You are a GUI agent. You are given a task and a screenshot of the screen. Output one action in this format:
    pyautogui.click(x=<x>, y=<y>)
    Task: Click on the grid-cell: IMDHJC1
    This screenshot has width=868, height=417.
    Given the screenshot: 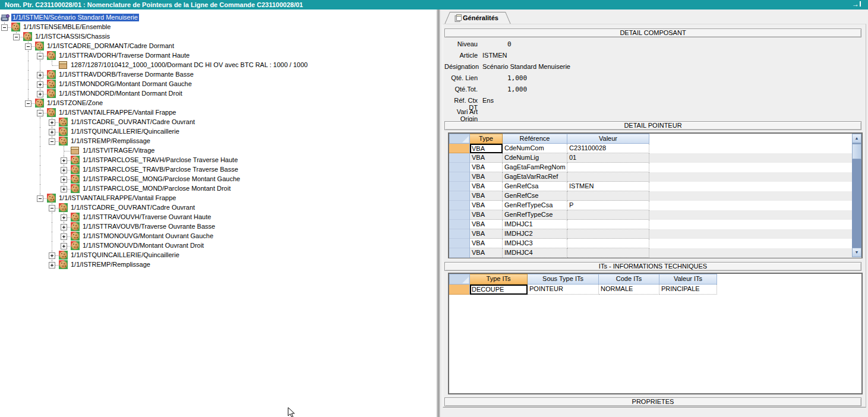 What is the action you would take?
    pyautogui.click(x=535, y=225)
    